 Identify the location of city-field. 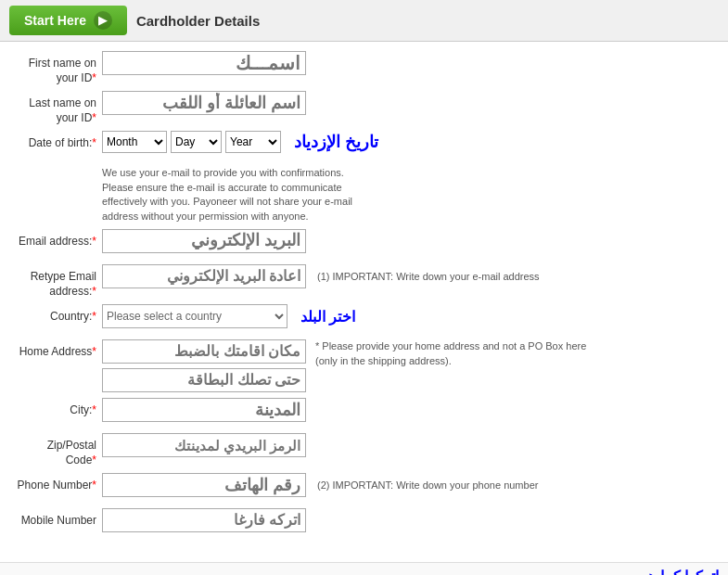
(408, 410).